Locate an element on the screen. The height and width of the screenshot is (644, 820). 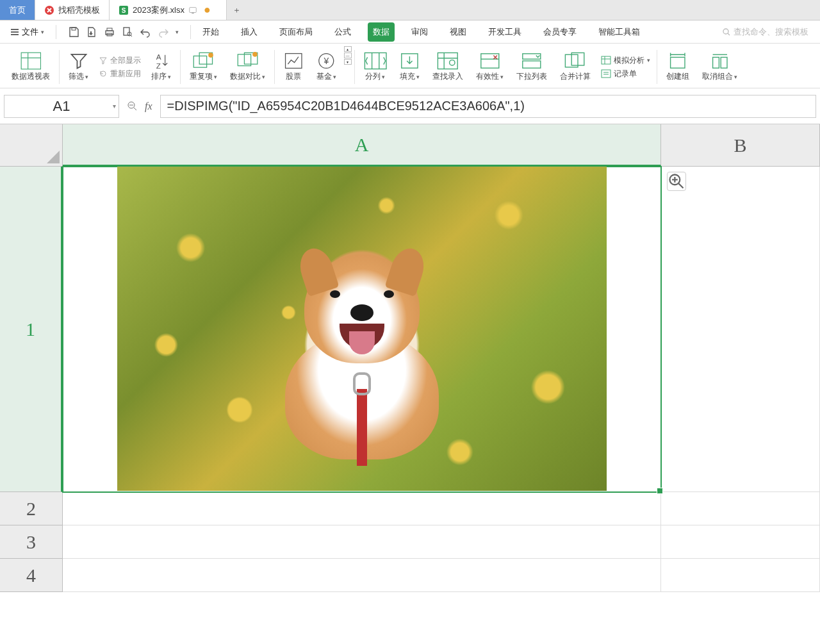
column-header-A: A is located at coordinates (362, 145).